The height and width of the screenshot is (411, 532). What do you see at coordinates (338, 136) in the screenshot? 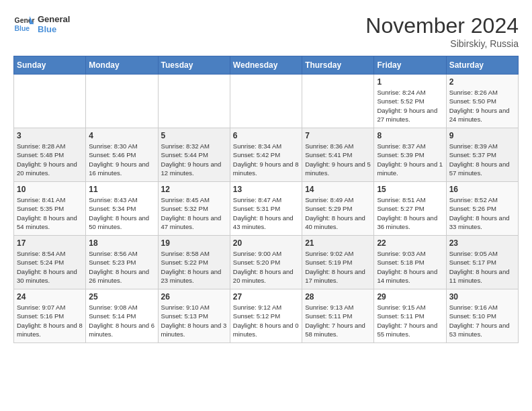
I see `day-number: 7` at bounding box center [338, 136].